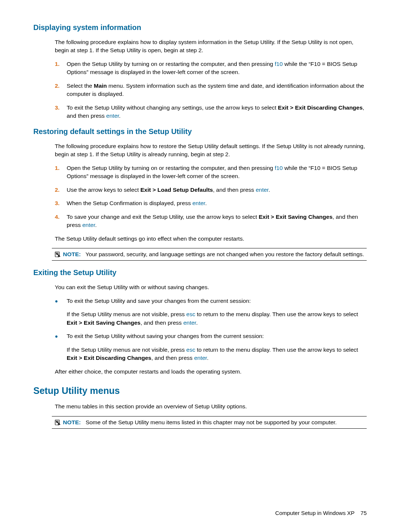 Image resolution: width=400 pixels, height=532 pixels. Describe the element at coordinates (211, 301) in the screenshot. I see `bullet-item: ● To exit the Setup Utility and save you…` at that location.